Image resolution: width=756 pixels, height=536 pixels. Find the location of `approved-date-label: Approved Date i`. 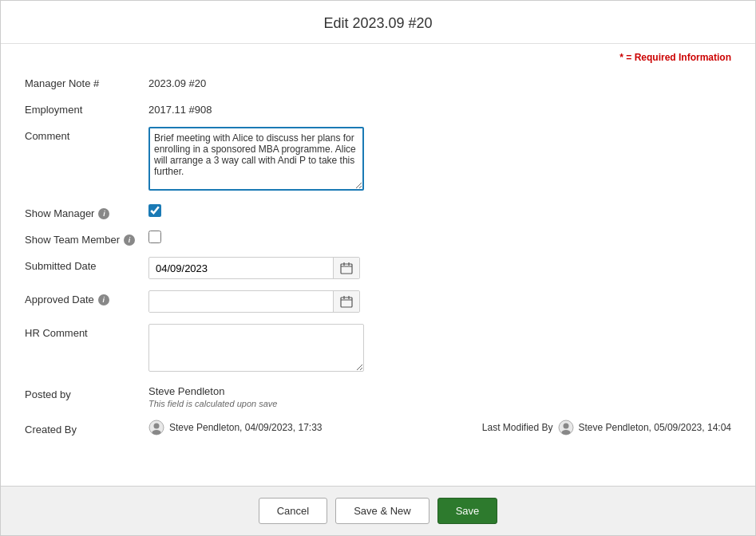

approved-date-label: Approved Date i is located at coordinates (86, 298).